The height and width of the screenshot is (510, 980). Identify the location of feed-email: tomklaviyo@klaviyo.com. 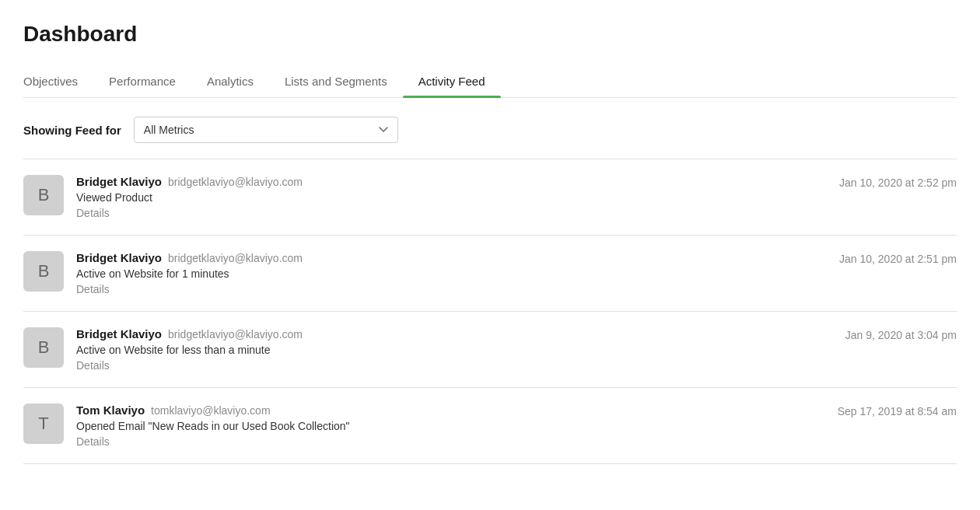
(210, 410).